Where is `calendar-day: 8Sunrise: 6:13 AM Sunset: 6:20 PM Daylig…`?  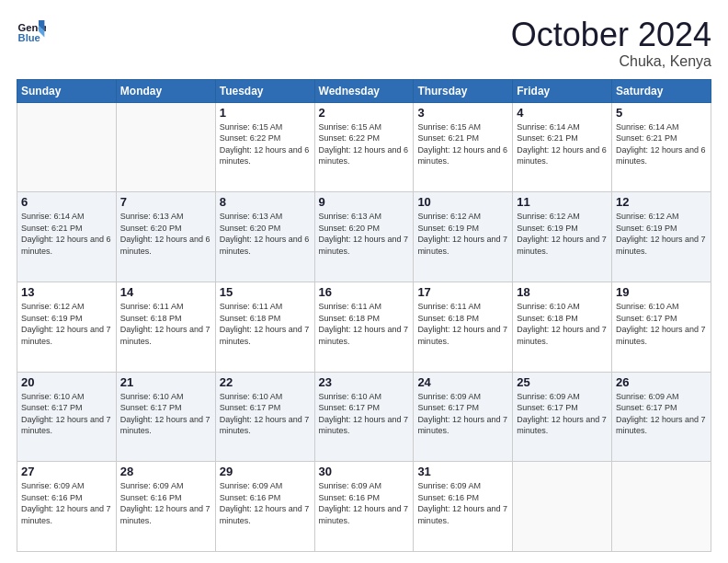
calendar-day: 8Sunrise: 6:13 AM Sunset: 6:20 PM Daylig… is located at coordinates (265, 237).